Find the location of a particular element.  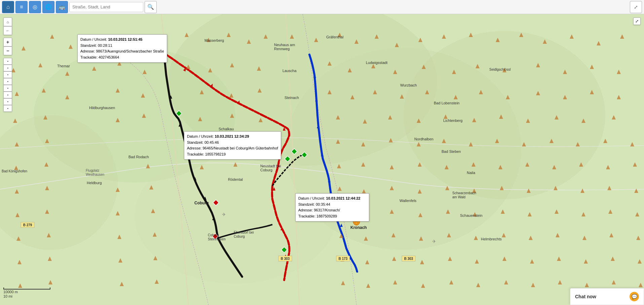

zoom-in-button: + is located at coordinates (8, 42).